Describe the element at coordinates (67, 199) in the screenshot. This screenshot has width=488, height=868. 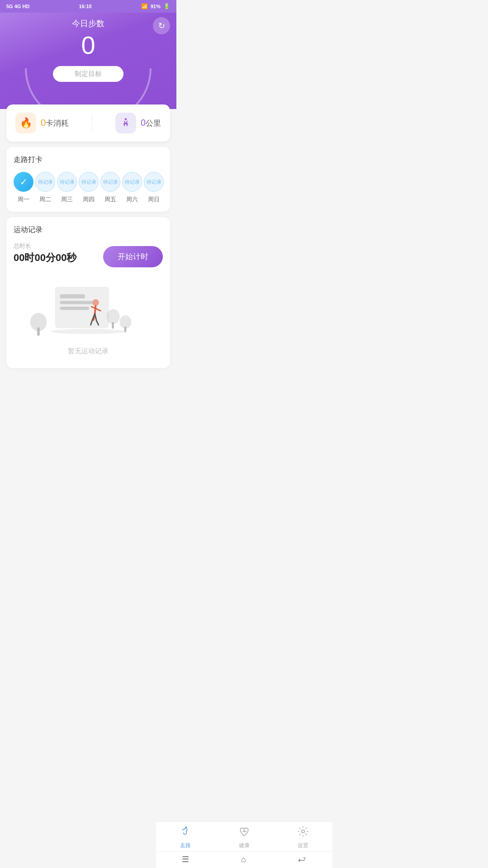
I see `day-wednesday-label: 周三` at that location.